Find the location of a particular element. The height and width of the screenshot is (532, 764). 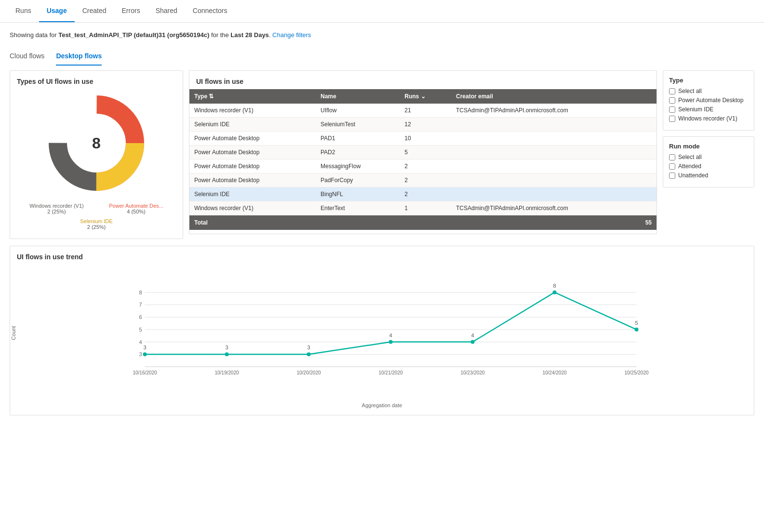

svg-text: 8 is located at coordinates (140, 293).